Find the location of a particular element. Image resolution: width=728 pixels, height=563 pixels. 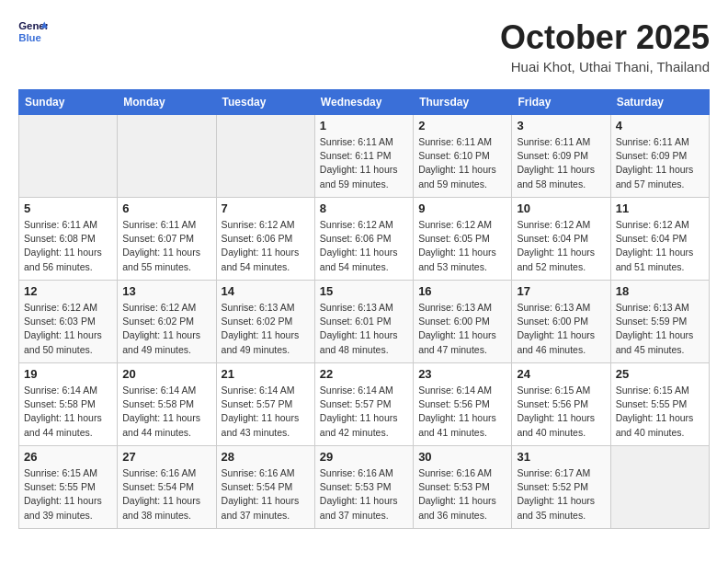

calendar-cell: 16Sunrise: 6:13 AMSunset: 6:00 PMDayligh… is located at coordinates (463, 322).